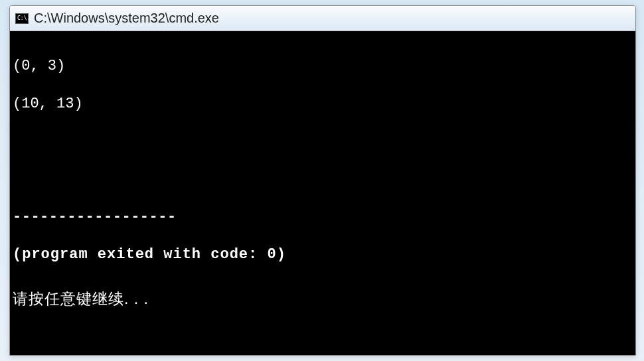  I want to click on cmd-icon: C:\., so click(22, 19).